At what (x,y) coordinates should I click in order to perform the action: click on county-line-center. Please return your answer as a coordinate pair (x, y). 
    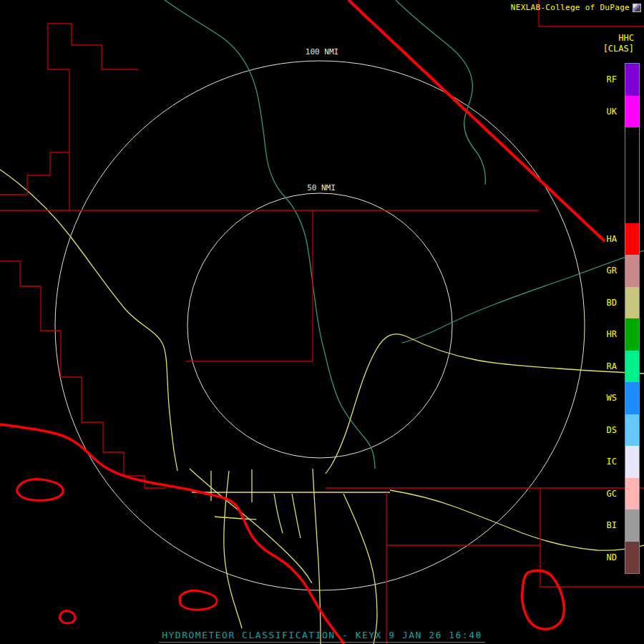
    Looking at the image, I should click on (249, 286).